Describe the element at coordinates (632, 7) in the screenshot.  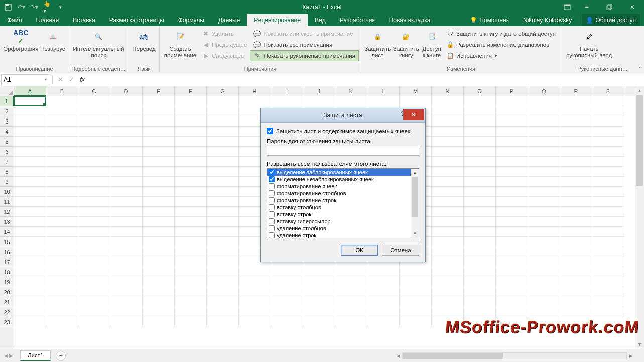
I see `close-button: ✕` at that location.